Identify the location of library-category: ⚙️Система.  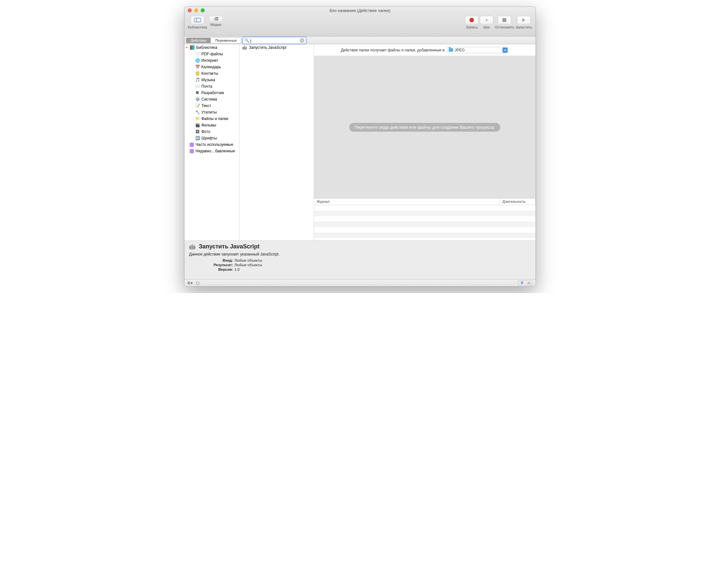
(212, 100).